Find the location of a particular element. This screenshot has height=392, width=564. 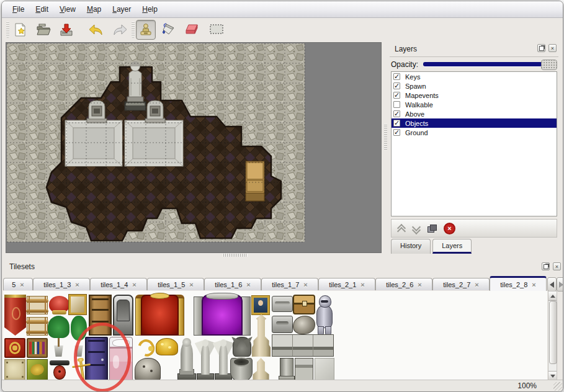

tilesets-close-button: × is located at coordinates (557, 267).